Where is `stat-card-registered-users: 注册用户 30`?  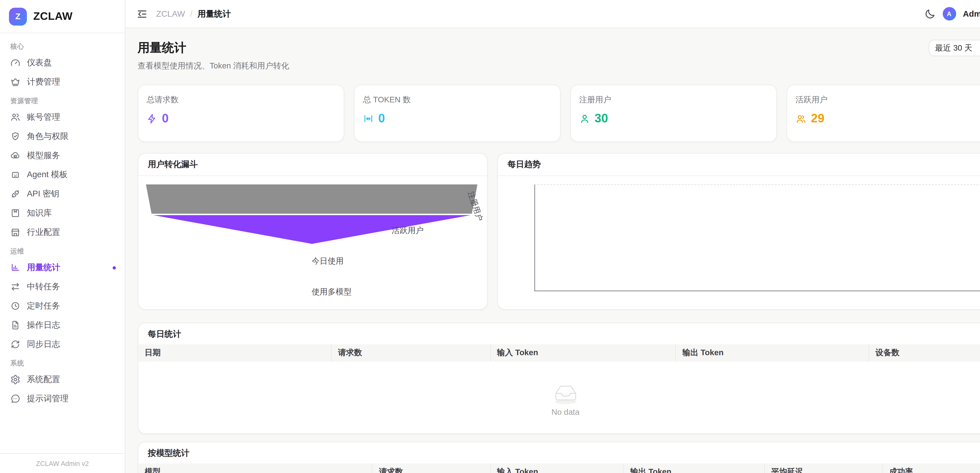 stat-card-registered-users: 注册用户 30 is located at coordinates (673, 113).